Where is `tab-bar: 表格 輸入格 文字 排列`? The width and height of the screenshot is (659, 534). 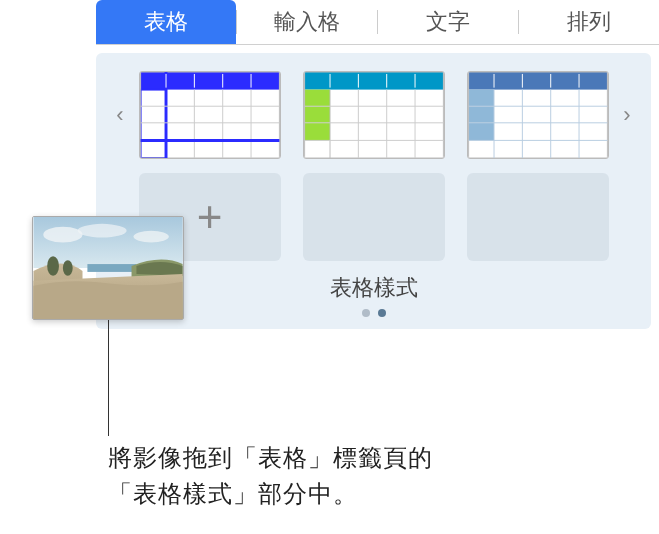 tab-bar: 表格 輸入格 文字 排列 is located at coordinates (378, 22).